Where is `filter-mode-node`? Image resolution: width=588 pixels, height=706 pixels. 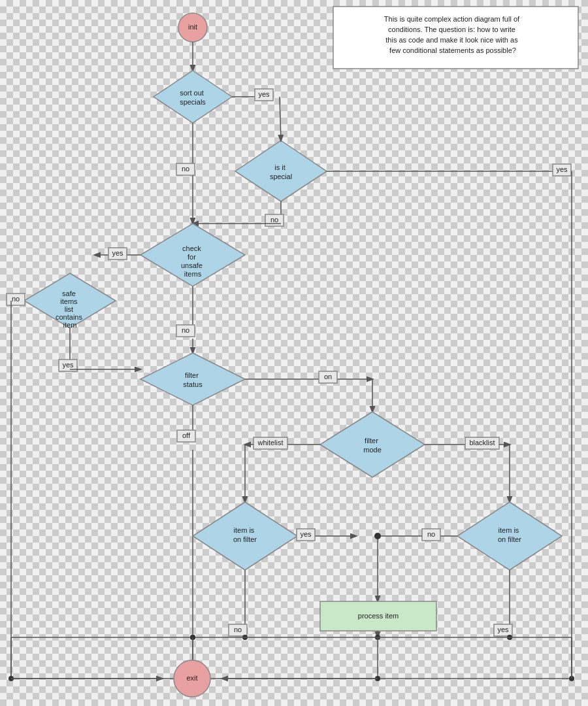
filter-mode-node is located at coordinates (372, 445).